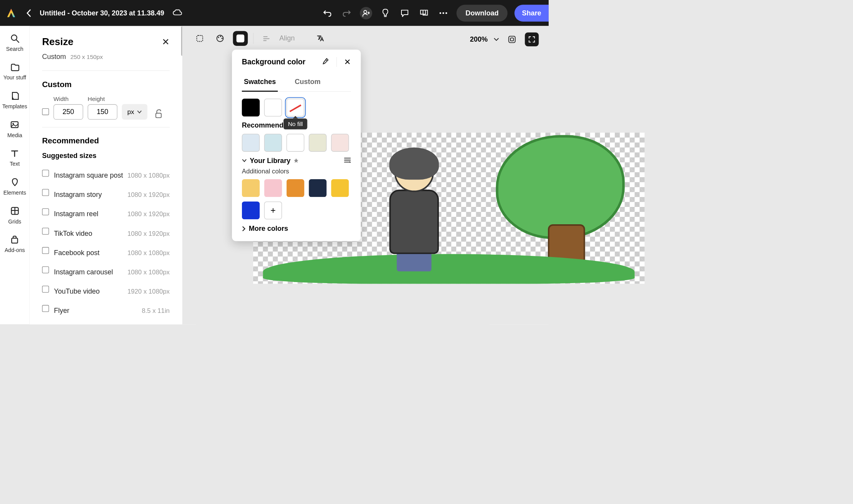 Image resolution: width=853 pixels, height=504 pixels. I want to click on align-label: Align, so click(287, 39).